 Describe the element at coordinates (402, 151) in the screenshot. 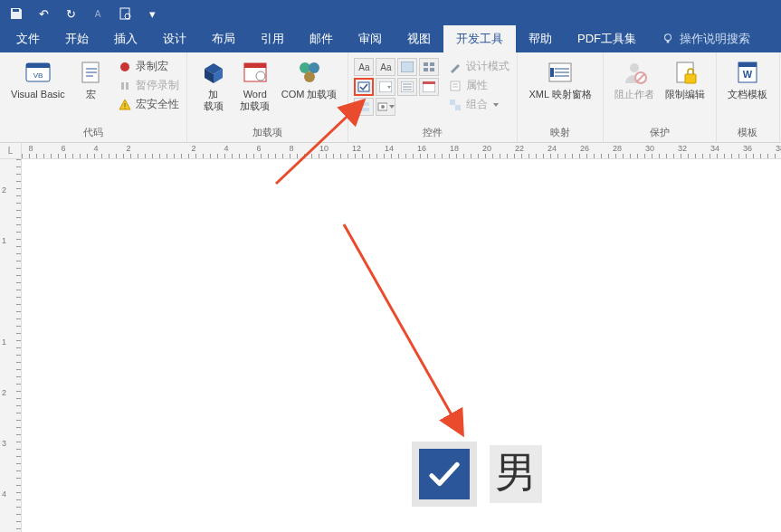

I see `ruler-horizontal: 86422468101214161820222426283032343638` at that location.